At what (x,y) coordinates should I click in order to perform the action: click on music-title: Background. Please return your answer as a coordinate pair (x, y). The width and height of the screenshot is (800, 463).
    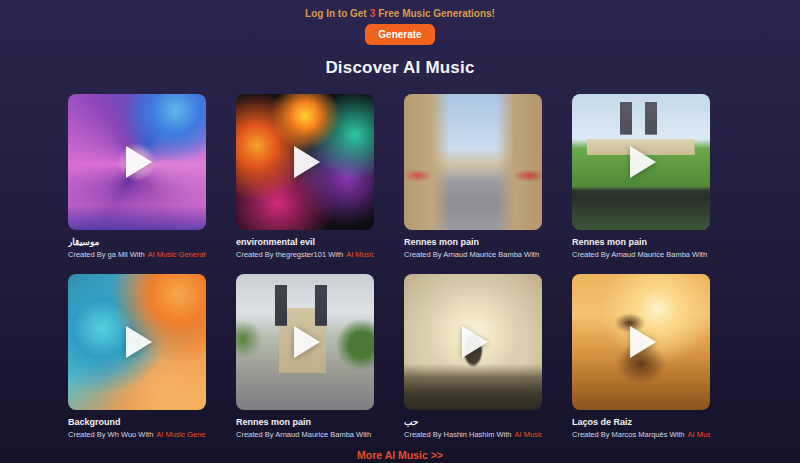
    Looking at the image, I should click on (137, 422).